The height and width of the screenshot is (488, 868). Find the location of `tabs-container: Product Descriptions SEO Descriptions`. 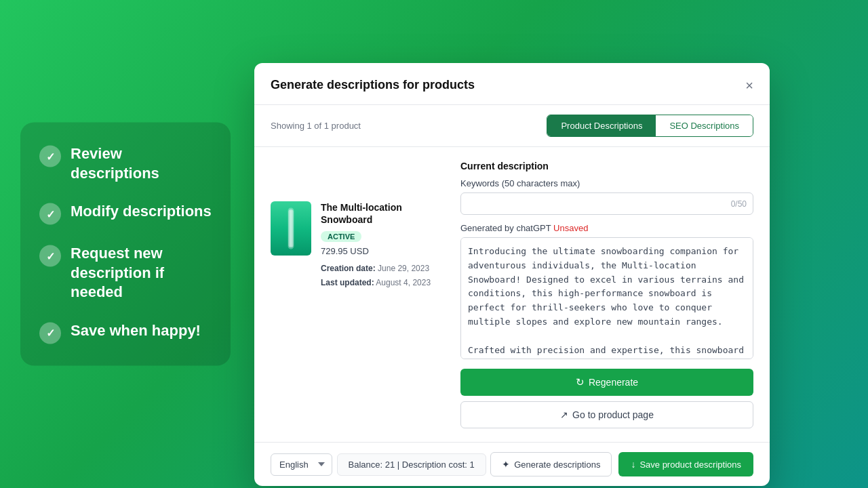

tabs-container: Product Descriptions SEO Descriptions is located at coordinates (650, 126).